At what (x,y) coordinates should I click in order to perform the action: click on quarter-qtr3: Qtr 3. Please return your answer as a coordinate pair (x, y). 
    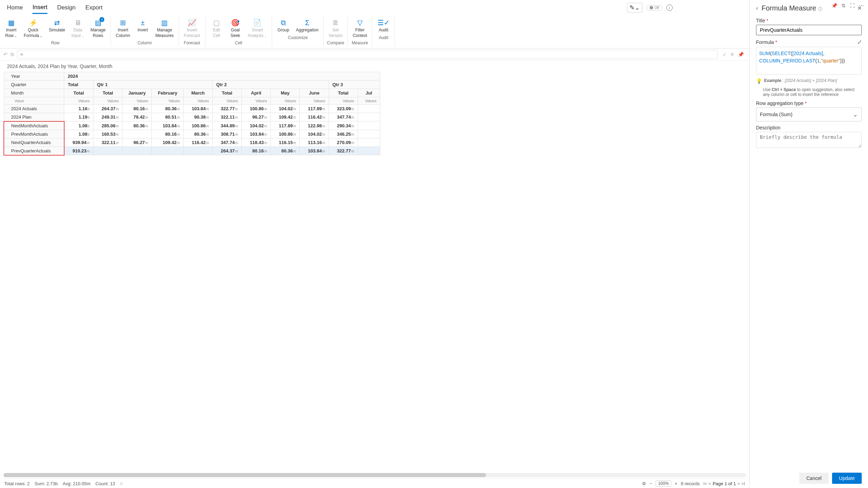
    Looking at the image, I should click on (354, 84).